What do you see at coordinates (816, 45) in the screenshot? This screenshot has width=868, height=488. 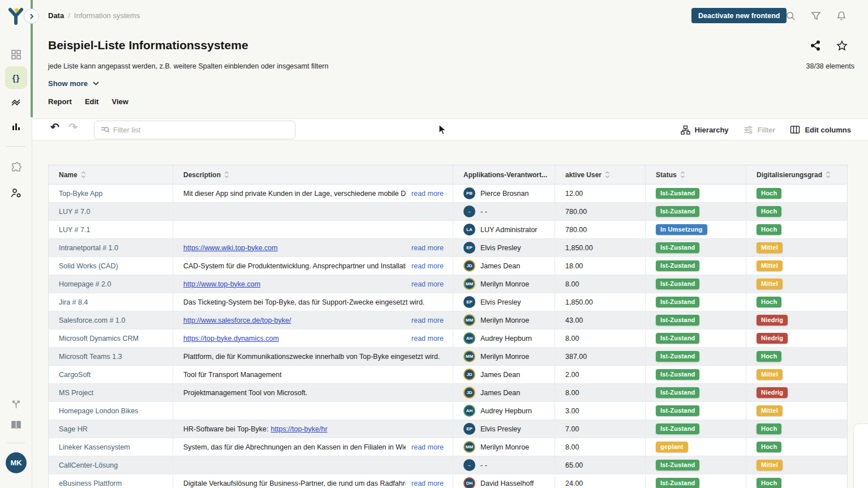 I see `share-icon` at bounding box center [816, 45].